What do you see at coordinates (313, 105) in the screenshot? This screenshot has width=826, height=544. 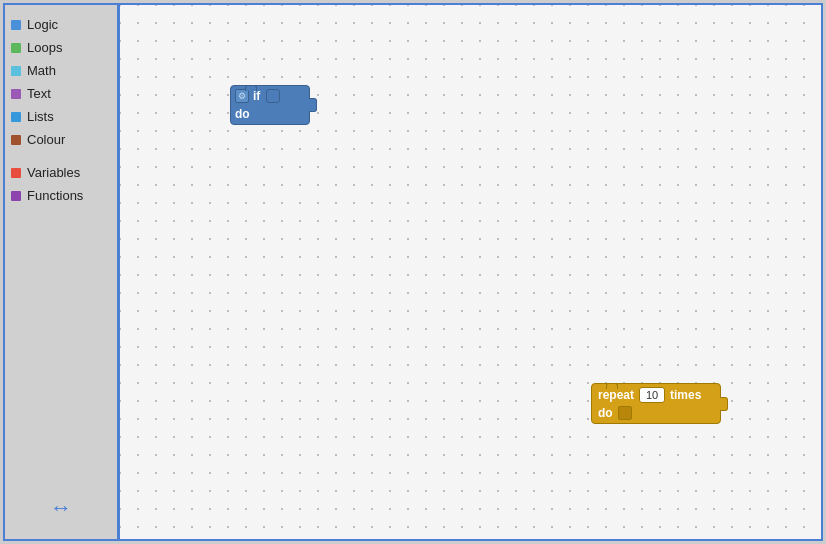 I see `right-notch` at bounding box center [313, 105].